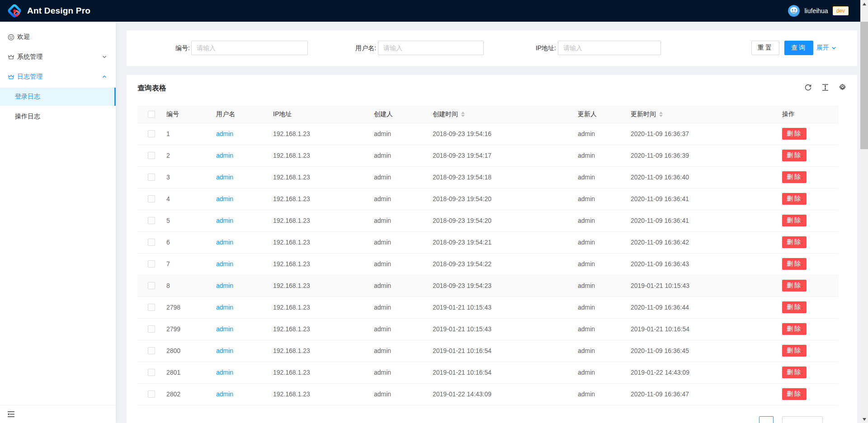 The image size is (868, 423). I want to click on sidebar-item-label: 系统管理, so click(30, 57).